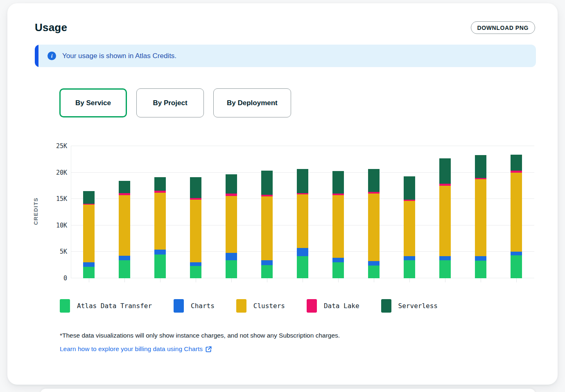 The image size is (565, 392). Describe the element at coordinates (252, 103) in the screenshot. I see `tab-by-deployment: By Deployment` at that location.